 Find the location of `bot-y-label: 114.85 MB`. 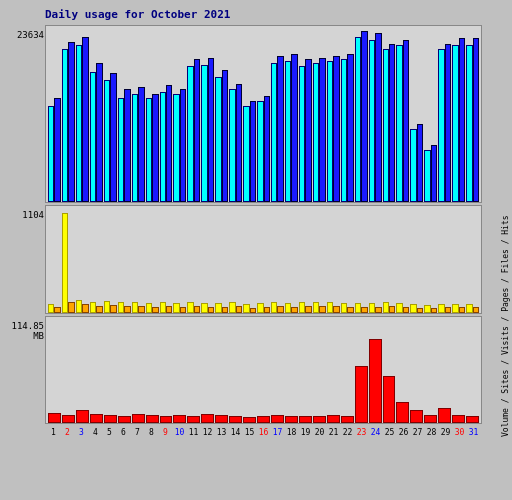

bot-y-label: 114.85 MB is located at coordinates (25, 331).